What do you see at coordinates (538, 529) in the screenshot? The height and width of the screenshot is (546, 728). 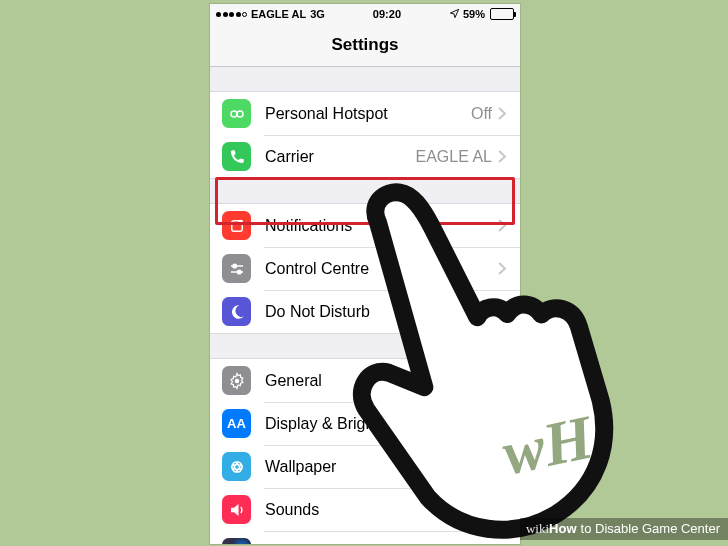 I see `brand-wiki: wiki` at bounding box center [538, 529].